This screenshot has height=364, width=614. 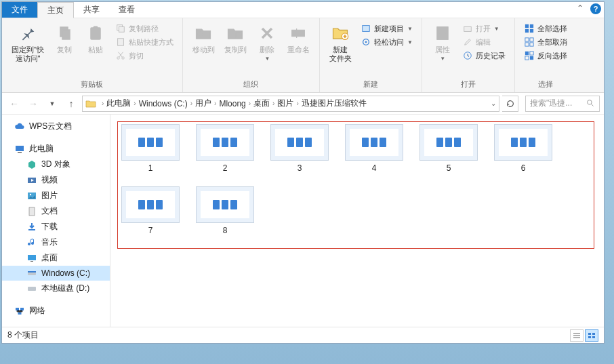 What do you see at coordinates (150, 148) in the screenshot?
I see `file-item: 1` at bounding box center [150, 148].